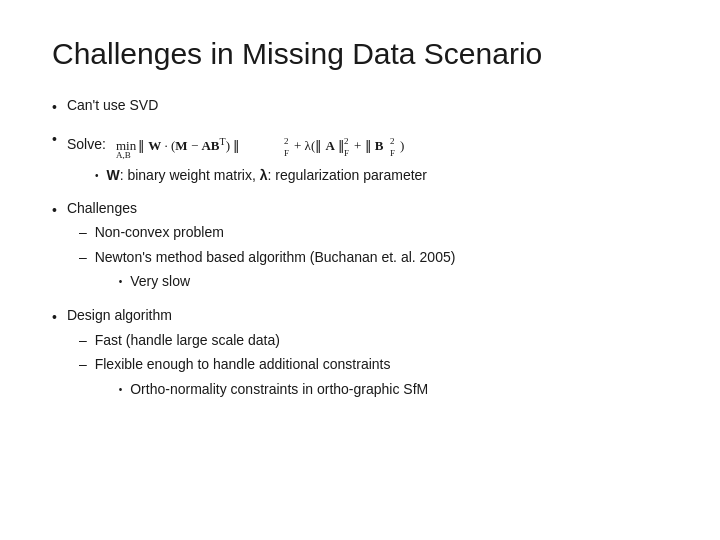  I want to click on bullet-1-text: Can't use SVD, so click(112, 105).